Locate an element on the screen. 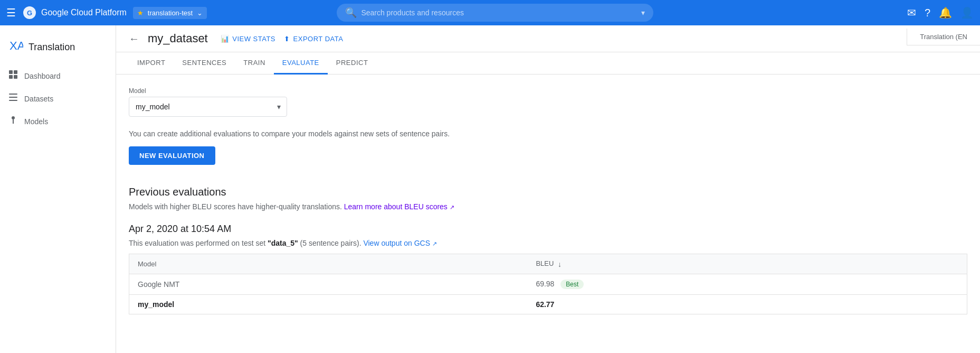  models-icon is located at coordinates (13, 122).